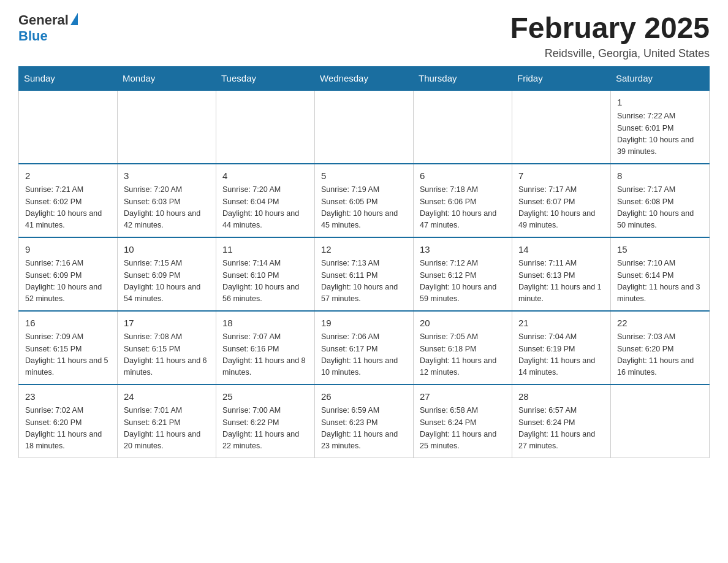 The image size is (728, 563). What do you see at coordinates (266, 274) in the screenshot?
I see `calendar-cell: 11Sunrise: 7:14 AM Sunset: 6:10 PM Dayli…` at bounding box center [266, 274].